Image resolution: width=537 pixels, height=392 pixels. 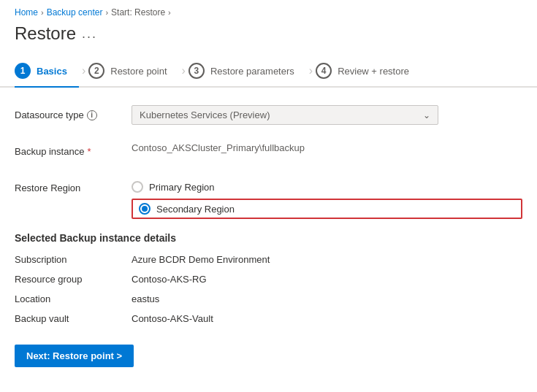 I want to click on location-label: Location, so click(x=73, y=299).